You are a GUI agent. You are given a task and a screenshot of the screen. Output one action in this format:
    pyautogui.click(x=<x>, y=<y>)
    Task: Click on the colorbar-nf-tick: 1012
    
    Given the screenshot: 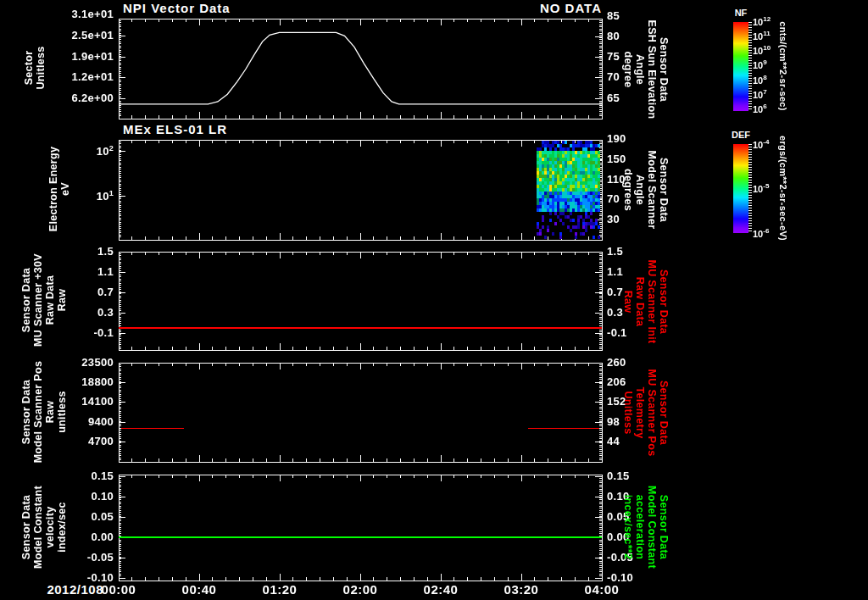 What is the action you would take?
    pyautogui.click(x=761, y=21)
    